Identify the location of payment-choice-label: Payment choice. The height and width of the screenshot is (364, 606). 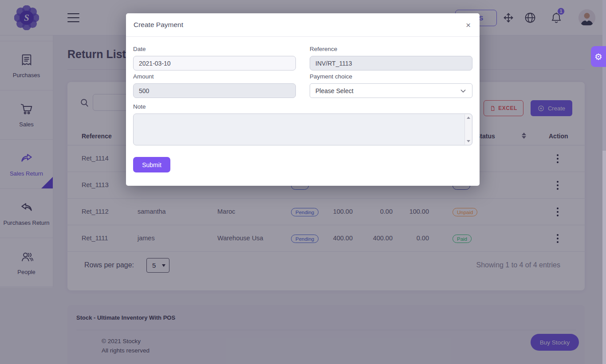
(391, 76).